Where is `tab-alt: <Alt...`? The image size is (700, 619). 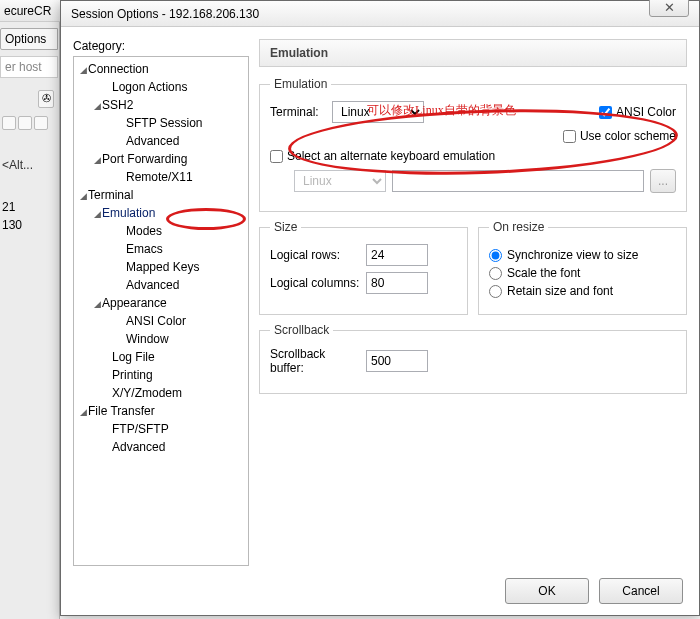 tab-alt: <Alt... is located at coordinates (18, 165).